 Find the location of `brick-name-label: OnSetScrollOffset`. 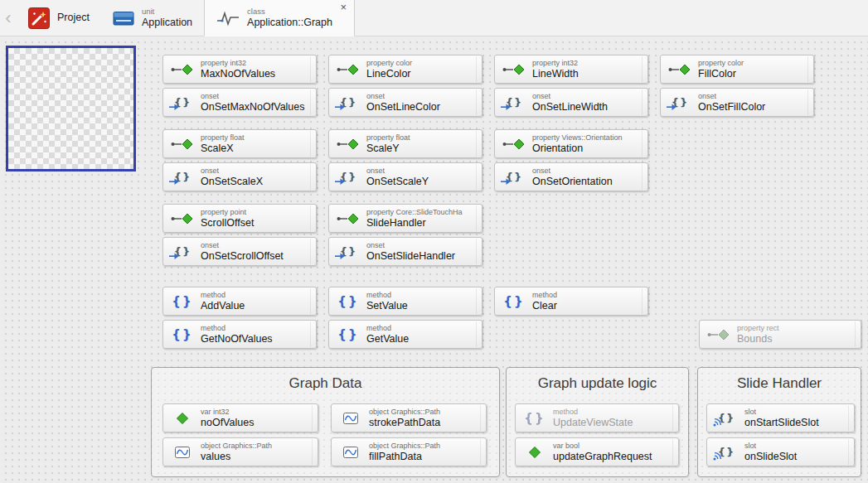

brick-name-label: OnSetScrollOffset is located at coordinates (242, 256).